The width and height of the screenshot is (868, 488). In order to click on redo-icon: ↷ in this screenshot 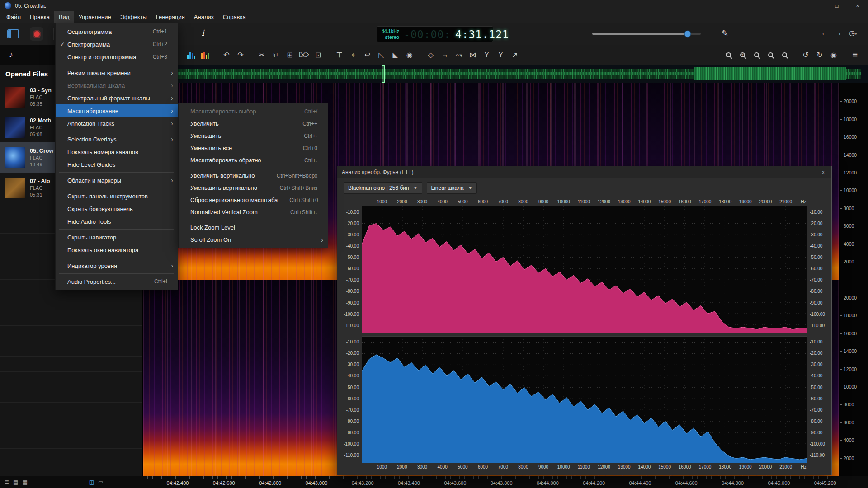, I will do `click(241, 55)`.